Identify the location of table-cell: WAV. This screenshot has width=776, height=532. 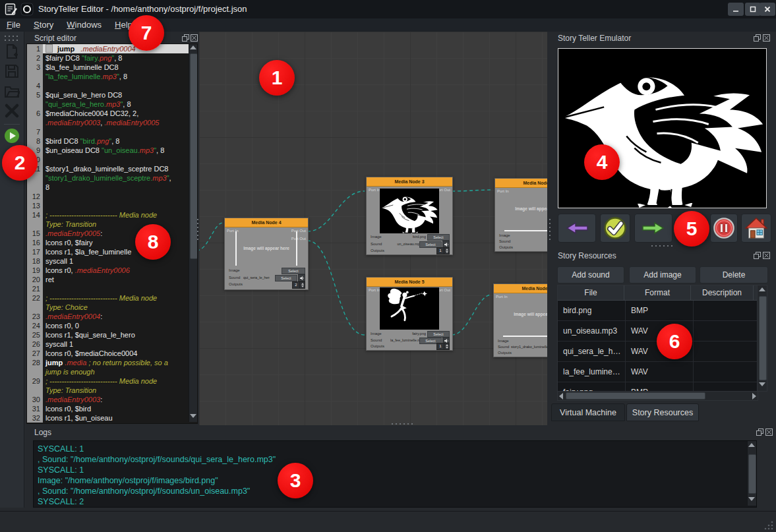
(659, 372).